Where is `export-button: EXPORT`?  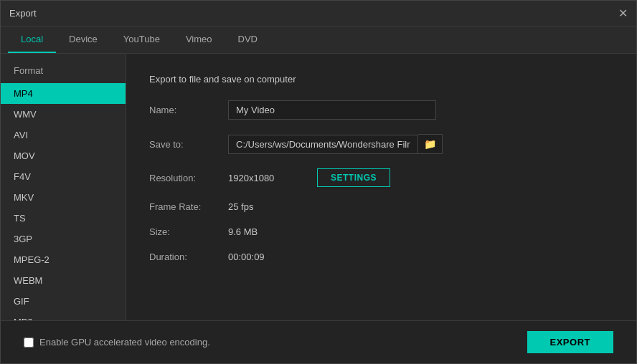 export-button: EXPORT is located at coordinates (570, 343).